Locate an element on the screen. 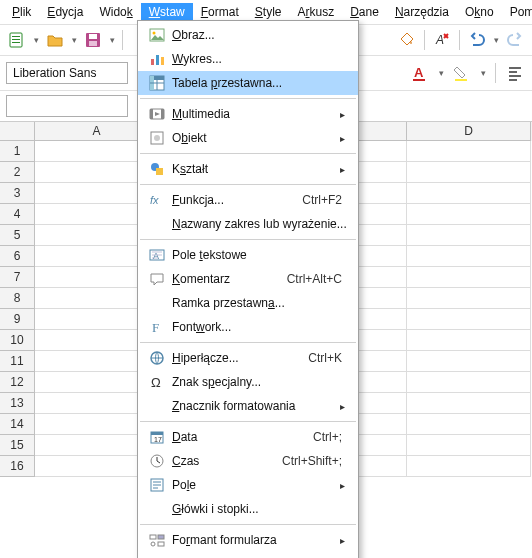  cell-reference-input is located at coordinates (67, 106).